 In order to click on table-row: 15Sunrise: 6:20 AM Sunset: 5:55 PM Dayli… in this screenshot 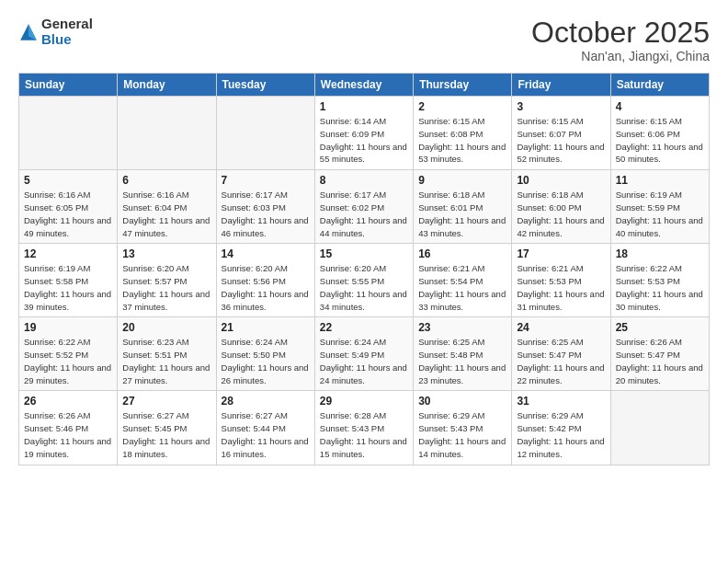, I will do `click(364, 281)`.